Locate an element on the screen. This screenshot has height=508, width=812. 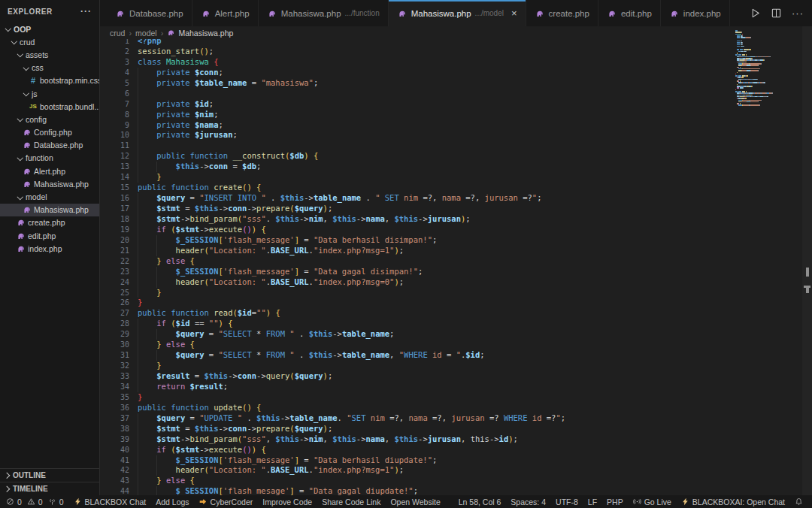
line-number: 10 is located at coordinates (114, 135).